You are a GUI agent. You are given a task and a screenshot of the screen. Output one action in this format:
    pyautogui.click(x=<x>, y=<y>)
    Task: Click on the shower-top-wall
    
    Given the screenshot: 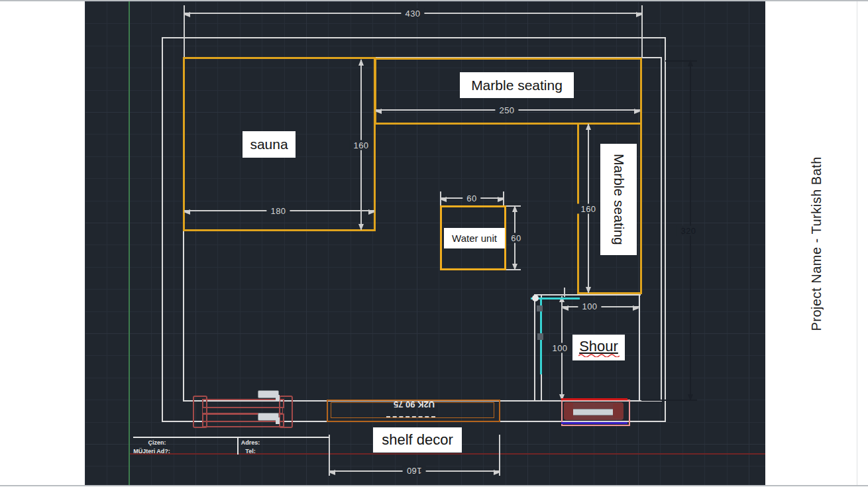 What is the action you would take?
    pyautogui.click(x=587, y=295)
    